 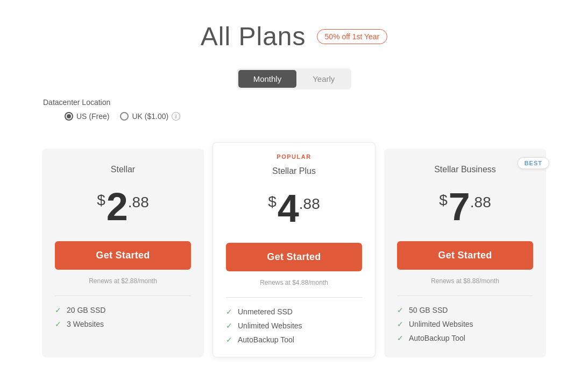 I want to click on get-started-stellar-plus: Get Started, so click(x=294, y=257).